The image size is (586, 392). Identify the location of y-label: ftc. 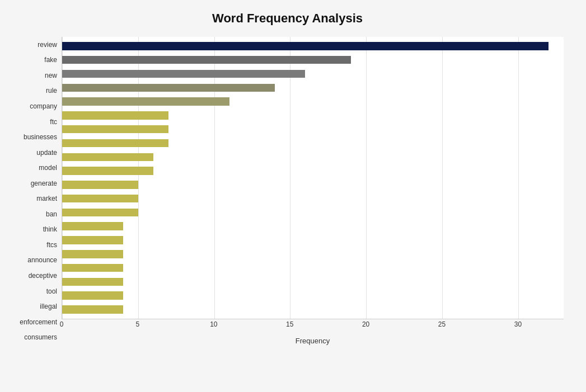
(54, 122).